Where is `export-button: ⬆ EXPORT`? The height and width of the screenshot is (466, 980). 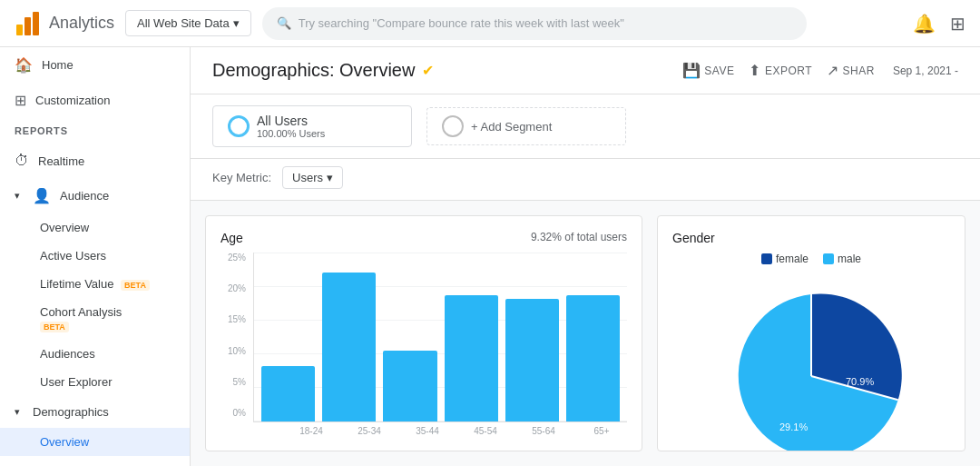
export-button: ⬆ EXPORT is located at coordinates (780, 71).